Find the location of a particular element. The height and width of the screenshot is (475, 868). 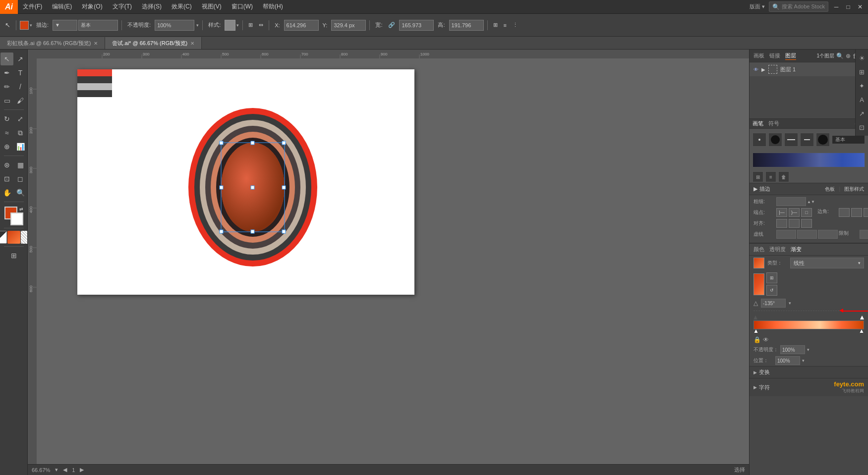

nav-prev: ◀ is located at coordinates (65, 470).